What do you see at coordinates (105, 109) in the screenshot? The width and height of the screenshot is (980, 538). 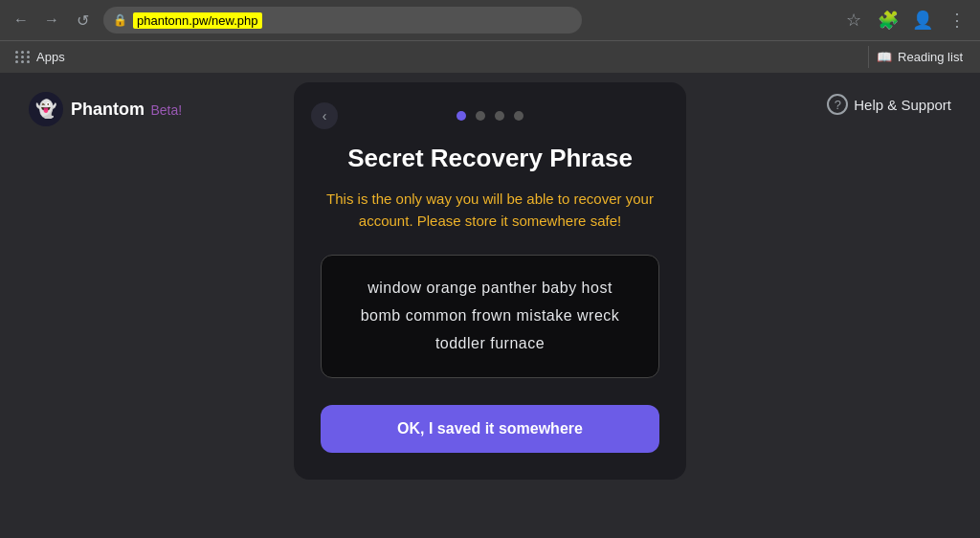 I see `phantom-logo: 👻 Phantom Beta!` at bounding box center [105, 109].